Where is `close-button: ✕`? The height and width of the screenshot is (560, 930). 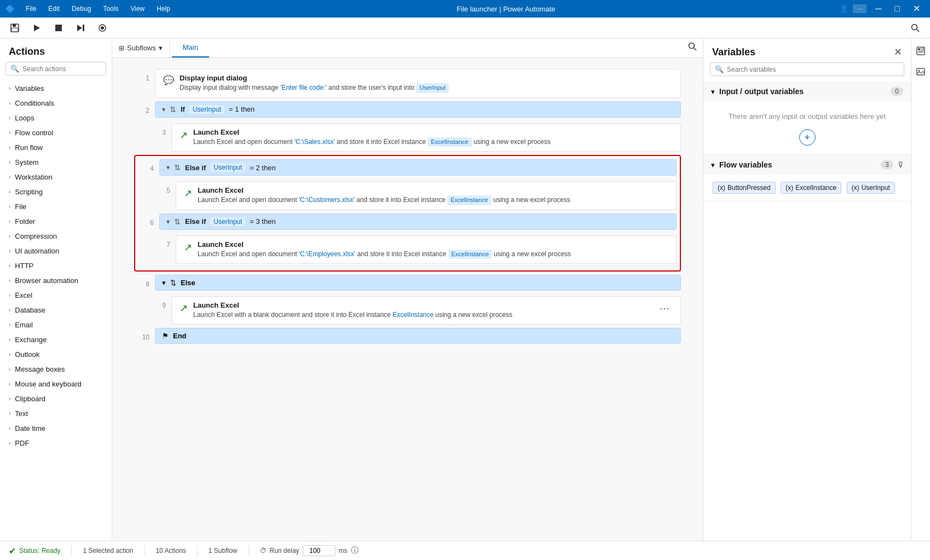 close-button: ✕ is located at coordinates (916, 9).